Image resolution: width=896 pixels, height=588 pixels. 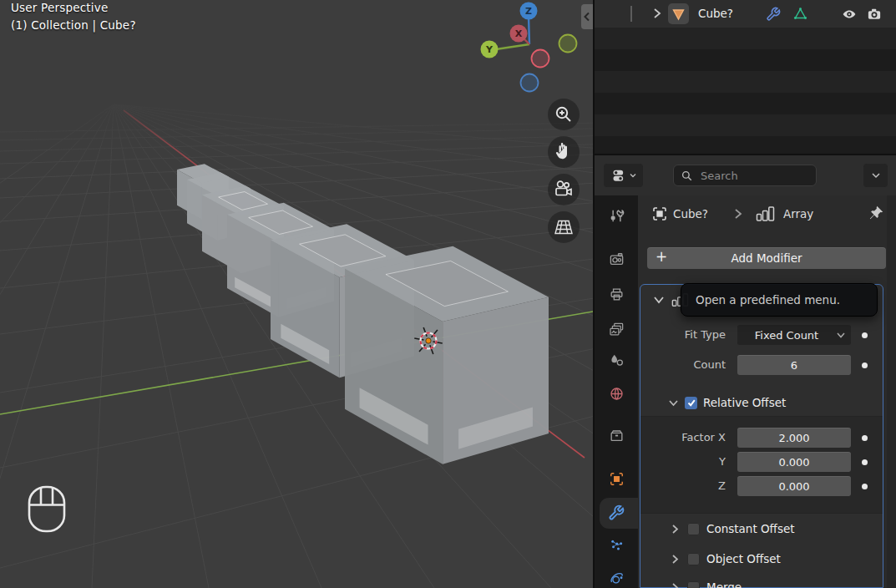 What do you see at coordinates (47, 509) in the screenshot?
I see `mouse-indicator-icon` at bounding box center [47, 509].